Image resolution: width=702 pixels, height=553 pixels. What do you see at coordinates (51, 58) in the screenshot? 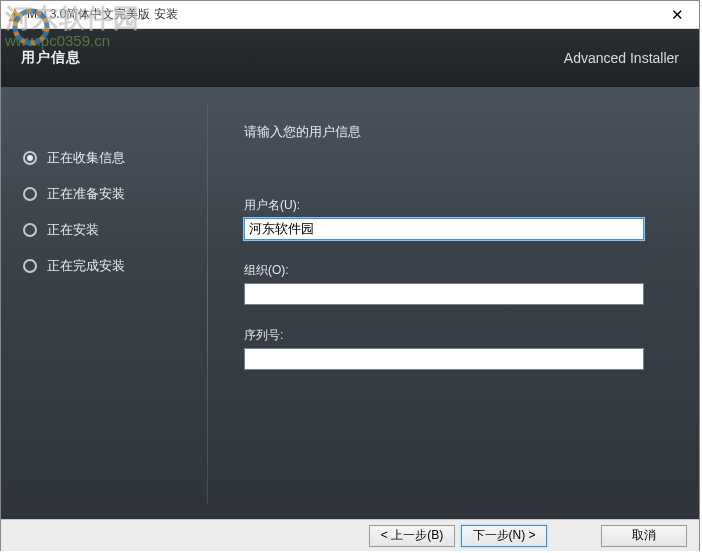
I see `page-title: 用户信息` at bounding box center [51, 58].